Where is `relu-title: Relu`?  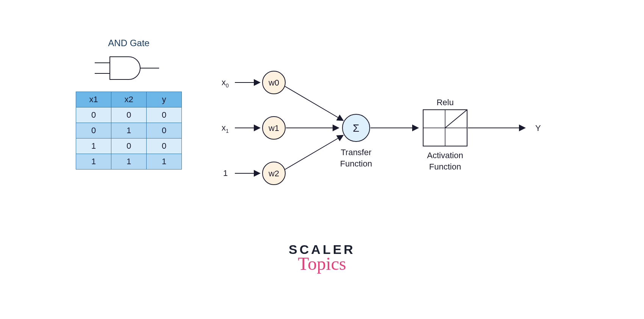 relu-title: Relu is located at coordinates (445, 102).